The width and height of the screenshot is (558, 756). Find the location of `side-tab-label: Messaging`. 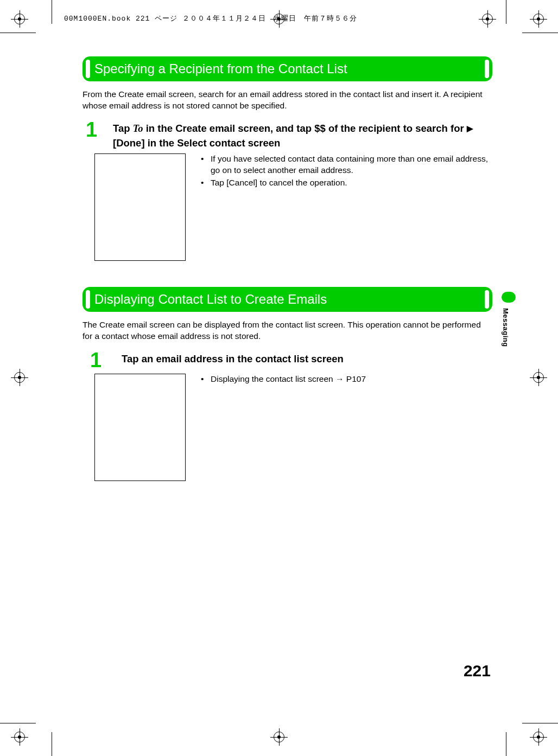

side-tab-label: Messaging is located at coordinates (506, 328).